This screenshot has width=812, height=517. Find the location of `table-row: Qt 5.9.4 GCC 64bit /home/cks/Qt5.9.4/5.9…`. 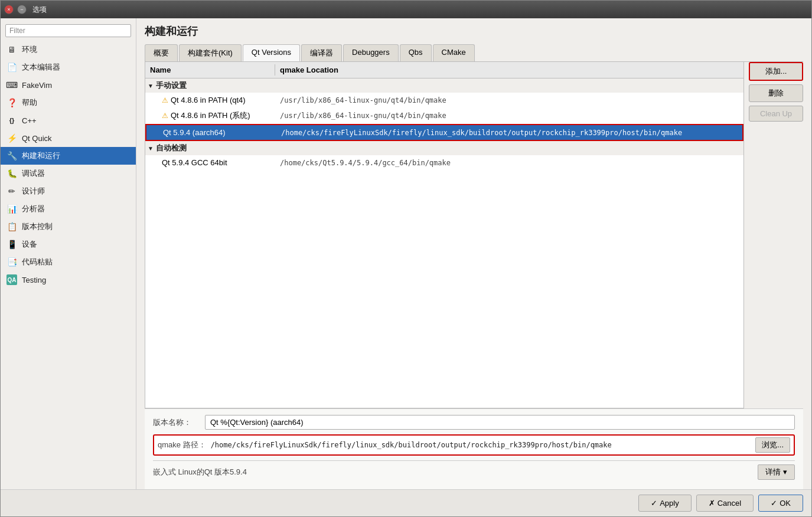

table-row: Qt 5.9.4 GCC 64bit /home/cks/Qt5.9.4/5.9… is located at coordinates (444, 163).